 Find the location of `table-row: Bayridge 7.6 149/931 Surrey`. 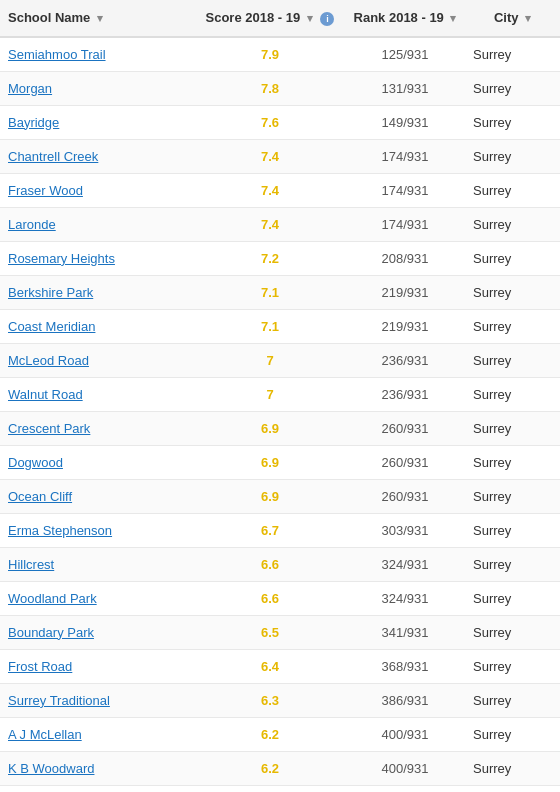

table-row: Bayridge 7.6 149/931 Surrey is located at coordinates (280, 122).